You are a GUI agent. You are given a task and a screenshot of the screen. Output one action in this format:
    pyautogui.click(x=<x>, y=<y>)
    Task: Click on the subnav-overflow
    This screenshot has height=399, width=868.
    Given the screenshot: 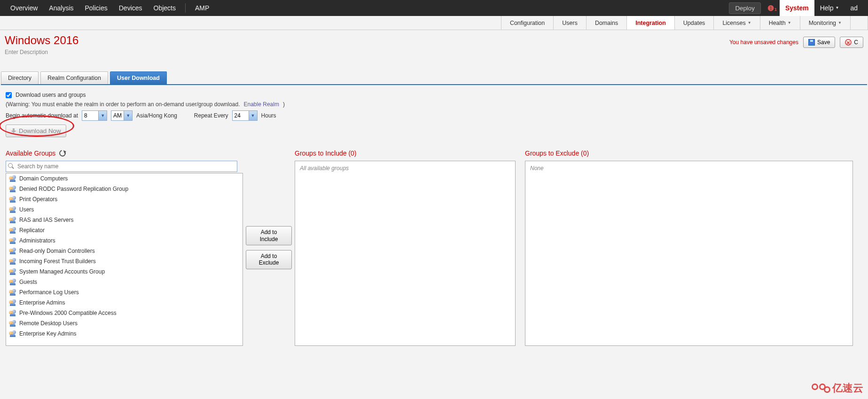 What is the action you would take?
    pyautogui.click(x=859, y=23)
    